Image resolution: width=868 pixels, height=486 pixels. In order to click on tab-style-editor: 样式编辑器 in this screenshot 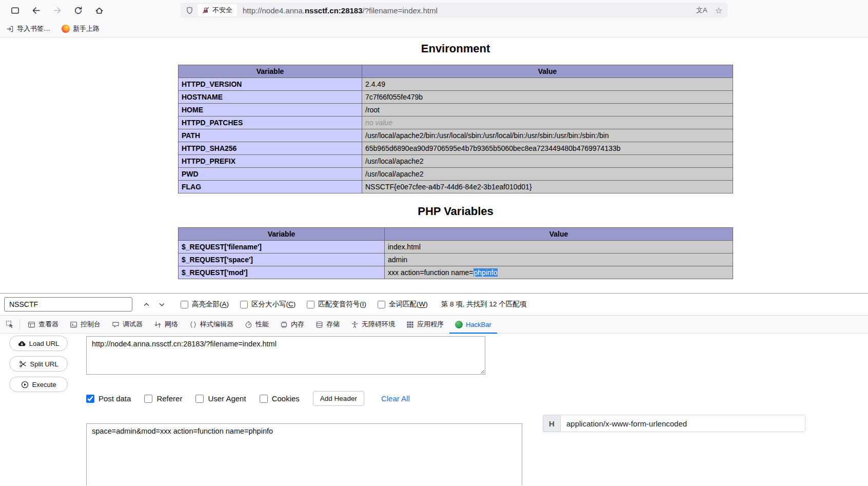, I will do `click(211, 324)`.